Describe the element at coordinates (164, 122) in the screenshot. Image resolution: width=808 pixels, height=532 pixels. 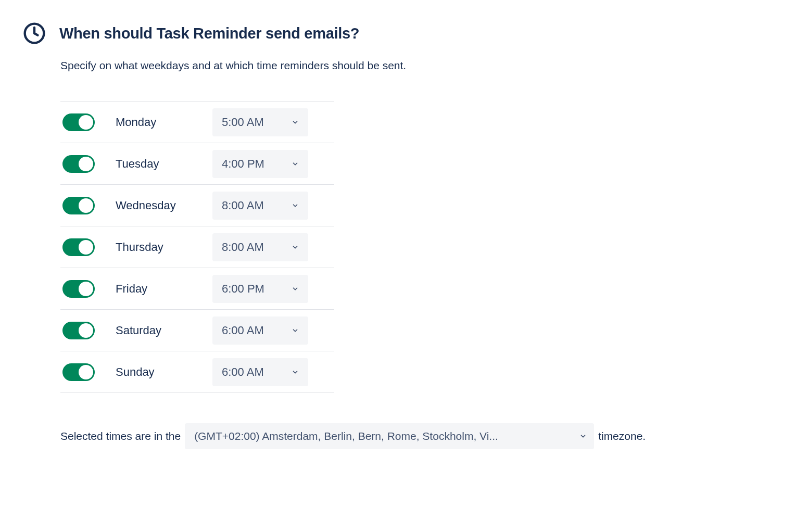
I see `day-label-monday: Monday` at that location.